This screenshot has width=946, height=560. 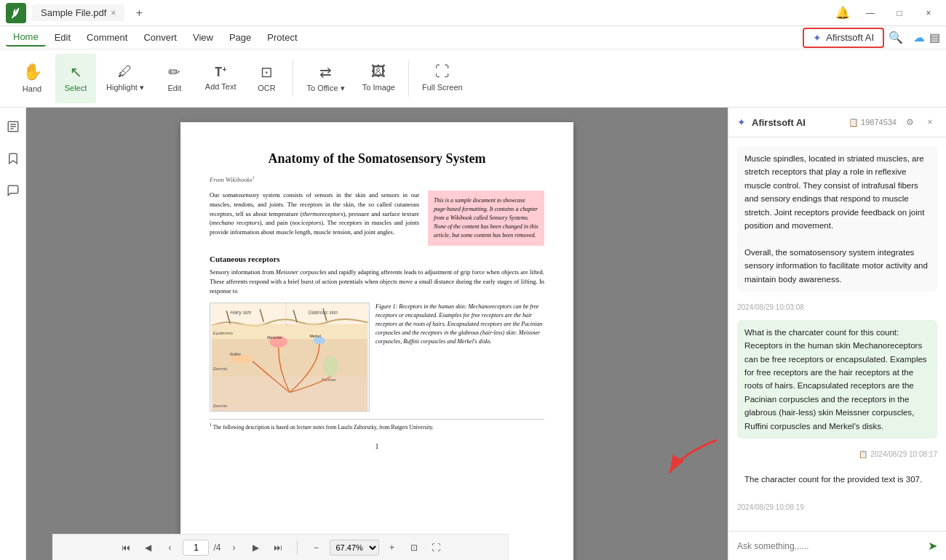 What do you see at coordinates (13, 334) in the screenshot?
I see `left-panel` at bounding box center [13, 334].